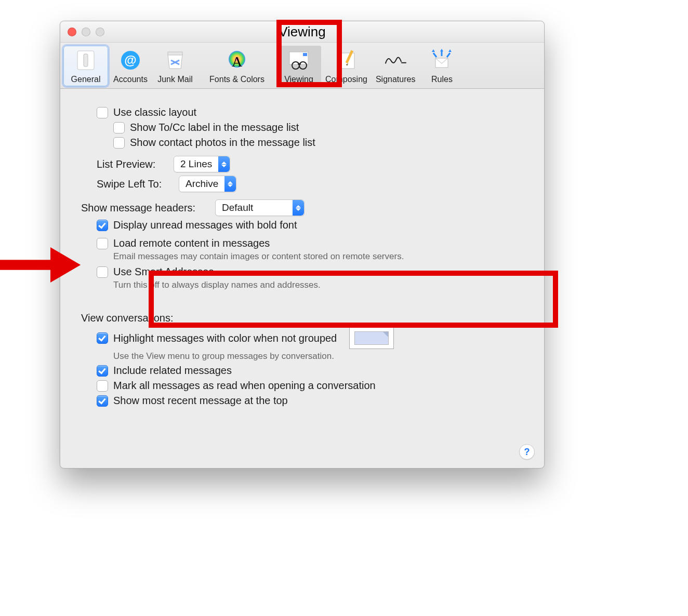 This screenshot has width=688, height=616. I want to click on option-recent-top: Show most recent message at the top, so click(310, 401).